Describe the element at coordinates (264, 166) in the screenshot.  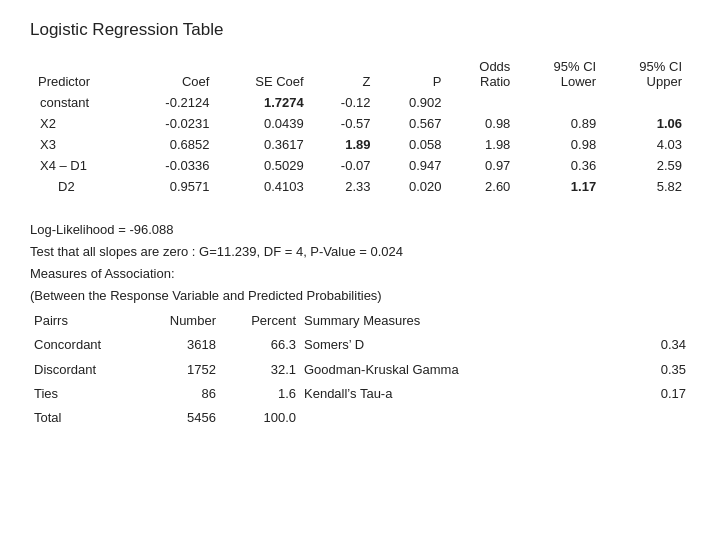
I see `cell-se-coef: 0.5029` at that location.